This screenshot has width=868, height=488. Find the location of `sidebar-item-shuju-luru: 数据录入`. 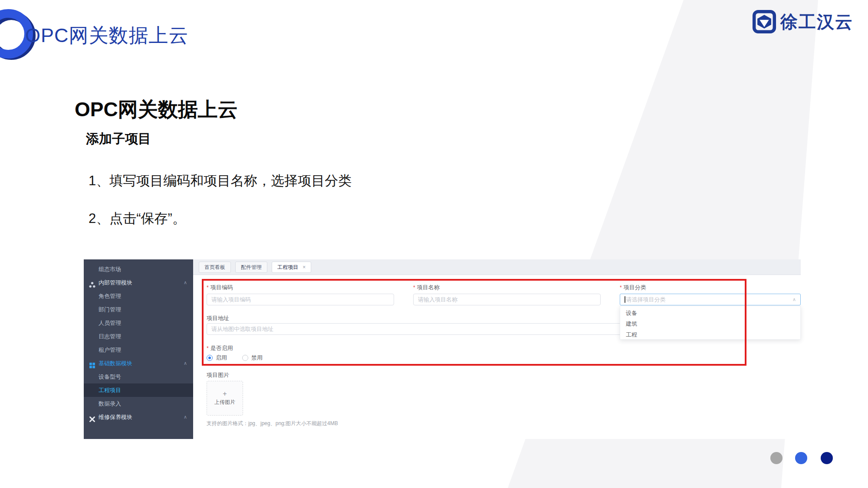

sidebar-item-shuju-luru: 数据录入 is located at coordinates (138, 403).